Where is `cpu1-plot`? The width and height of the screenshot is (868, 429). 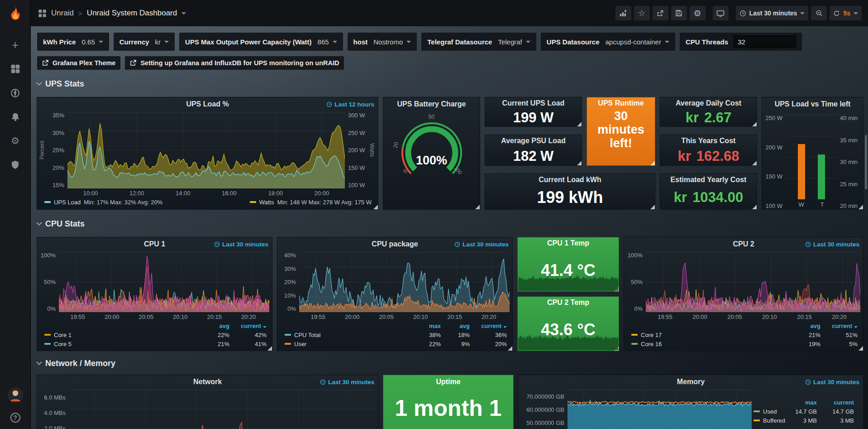
cpu1-plot is located at coordinates (164, 282).